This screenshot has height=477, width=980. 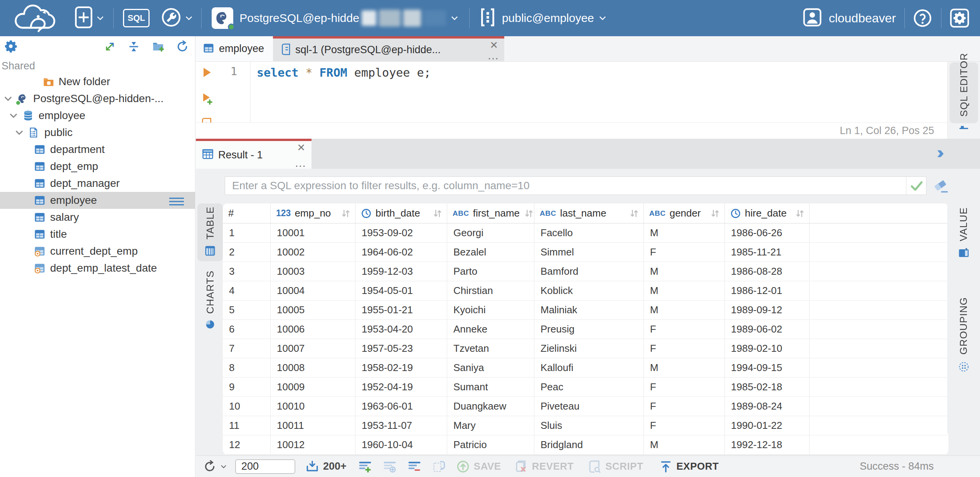 I want to click on tree-item-new-folder: New folder, so click(x=98, y=82).